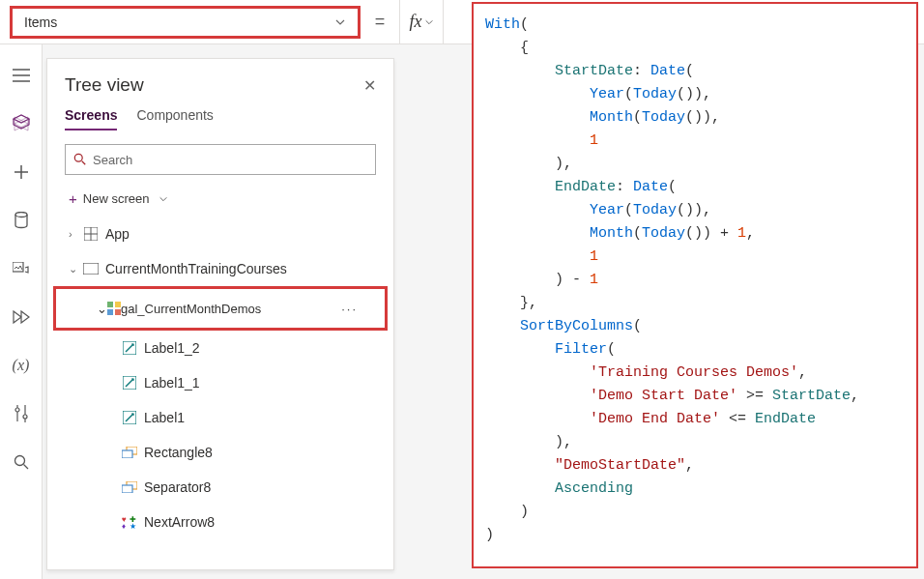 The image size is (924, 579). Describe the element at coordinates (220, 383) in the screenshot. I see `tree-item-label-control: Label1_1` at that location.